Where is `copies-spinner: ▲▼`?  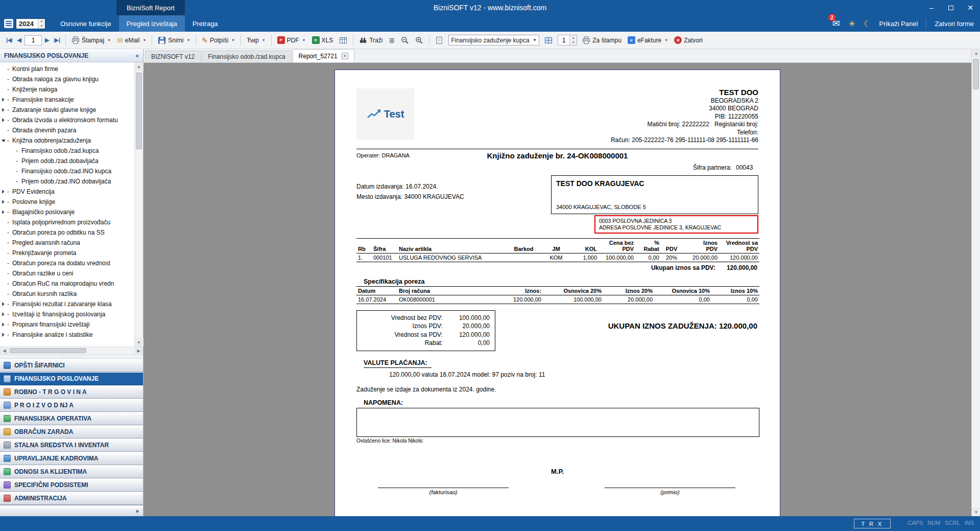 copies-spinner: ▲▼ is located at coordinates (573, 40).